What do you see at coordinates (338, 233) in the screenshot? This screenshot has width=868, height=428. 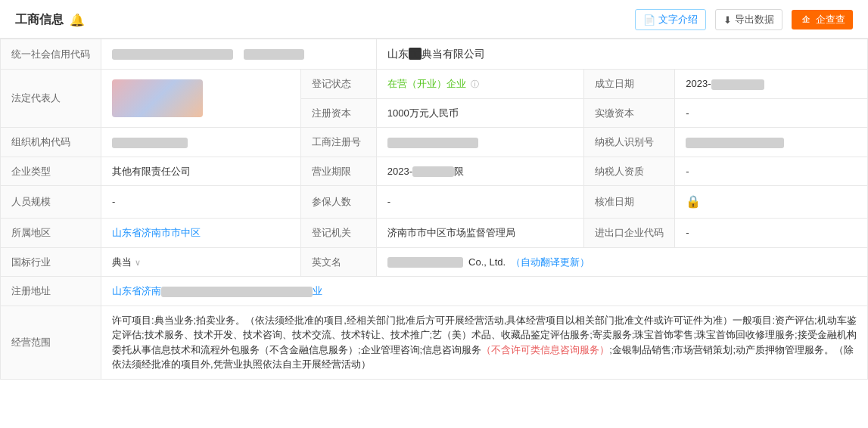 I see `reg-authority-label: 登记机关` at bounding box center [338, 233].